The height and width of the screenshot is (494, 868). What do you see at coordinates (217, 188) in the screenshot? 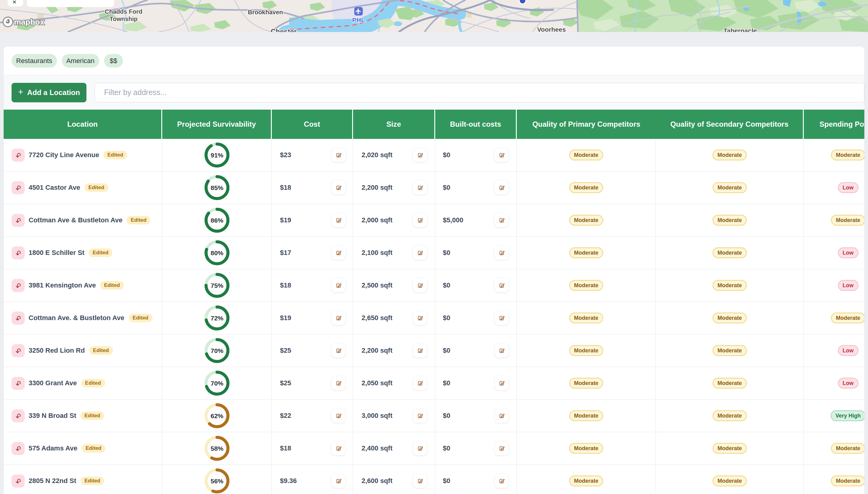
I see `svg-text: 85%` at bounding box center [217, 188].